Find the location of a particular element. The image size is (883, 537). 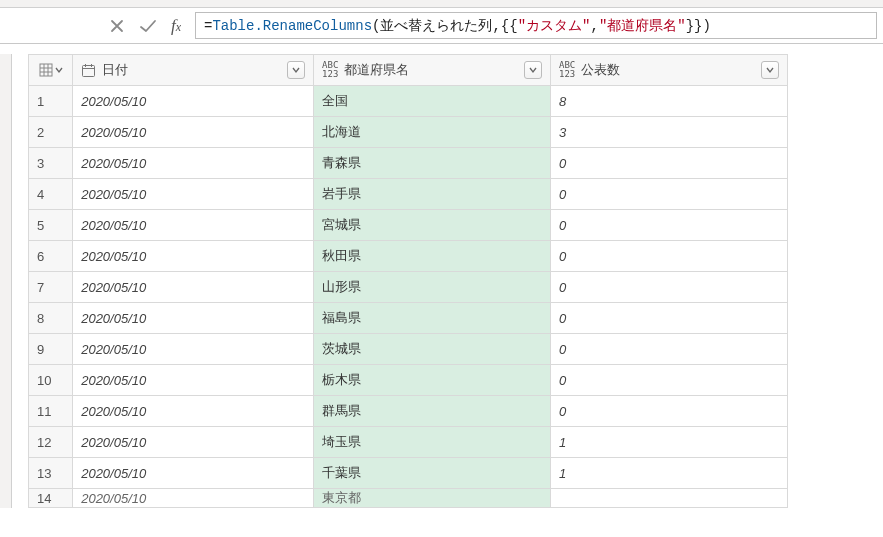

table-row: 62020/05/10秋田県0 is located at coordinates (408, 256).